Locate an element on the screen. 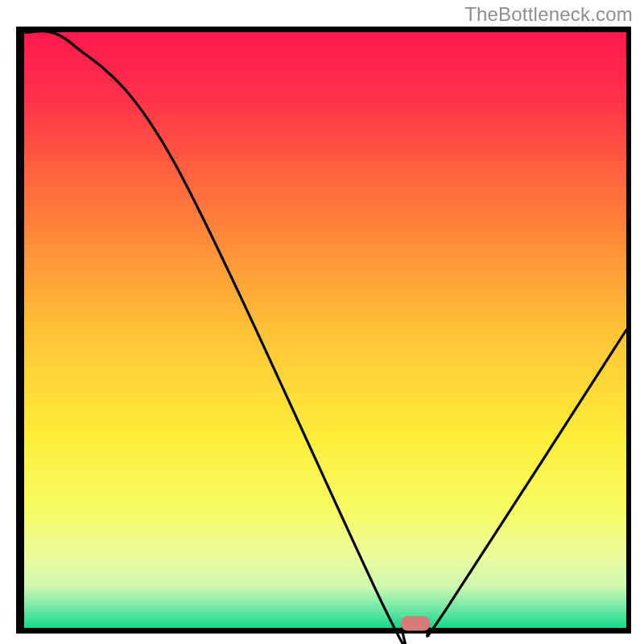 This screenshot has height=644, width=644. optimal-marker is located at coordinates (415, 624).